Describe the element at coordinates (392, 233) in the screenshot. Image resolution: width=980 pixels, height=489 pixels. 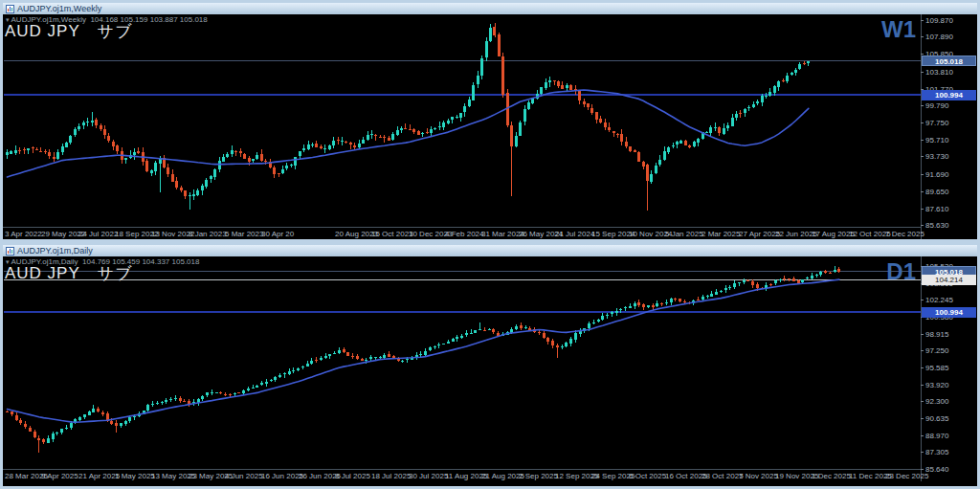
I see `x-date-label: 15 Oct 2023` at that location.